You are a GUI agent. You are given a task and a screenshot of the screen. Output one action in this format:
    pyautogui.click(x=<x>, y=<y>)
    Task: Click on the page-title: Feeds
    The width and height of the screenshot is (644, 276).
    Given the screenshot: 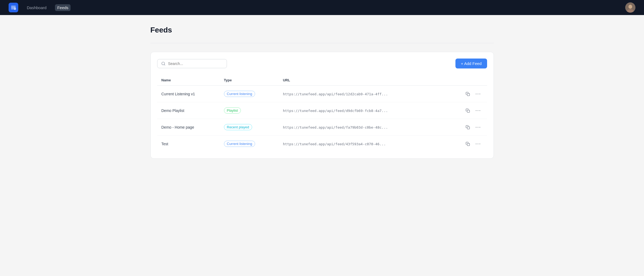 What is the action you would take?
    pyautogui.click(x=322, y=30)
    